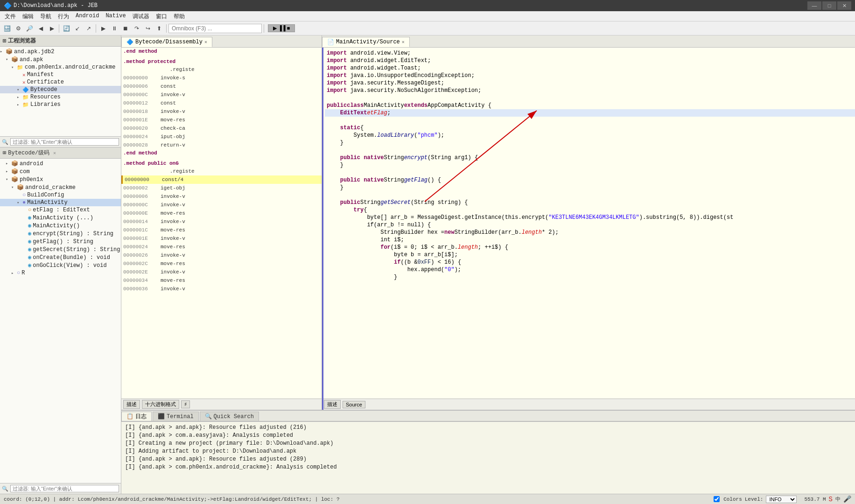  I want to click on tree-etflag: ▸ ○ etFlag : EditText, so click(61, 210).